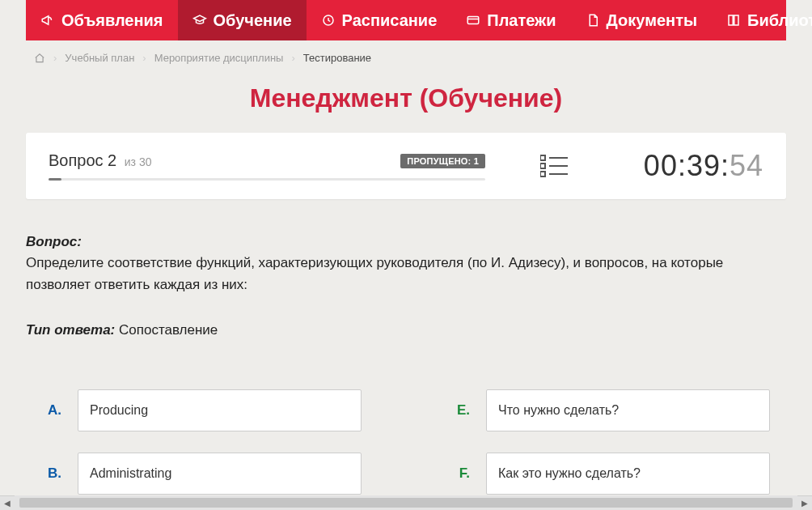 Image resolution: width=812 pixels, height=510 pixels. Describe the element at coordinates (220, 410) in the screenshot. I see `match-item: Producing` at that location.